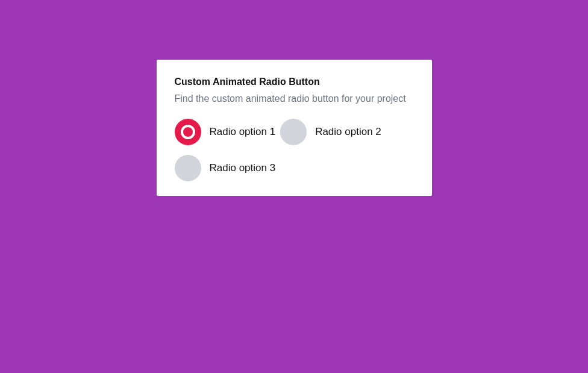 This screenshot has height=373, width=588. I want to click on radio-label: Radio option 1, so click(243, 132).